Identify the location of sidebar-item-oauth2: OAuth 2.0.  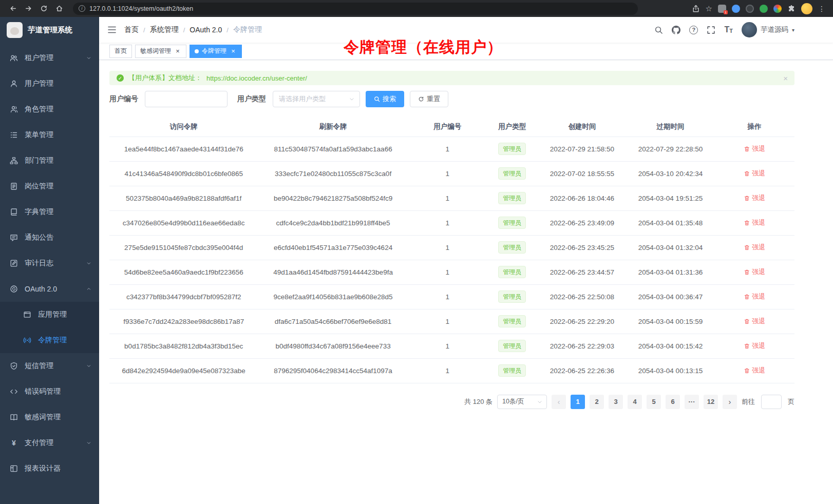
(49, 289).